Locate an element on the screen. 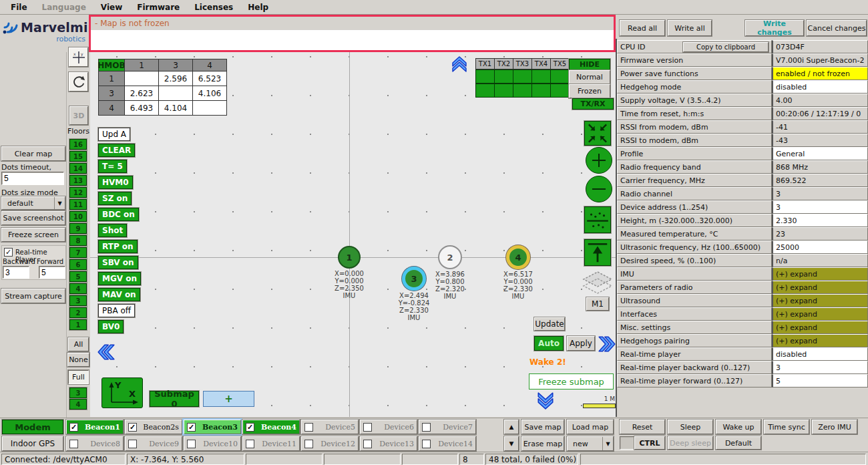  map-button-sbv-on: SBV on is located at coordinates (118, 263).